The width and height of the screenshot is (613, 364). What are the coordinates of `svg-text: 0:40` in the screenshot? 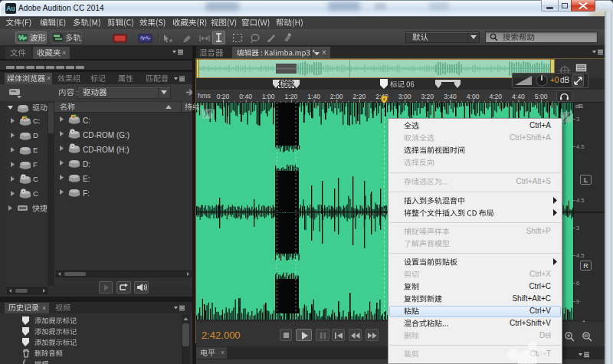 It's located at (245, 97).